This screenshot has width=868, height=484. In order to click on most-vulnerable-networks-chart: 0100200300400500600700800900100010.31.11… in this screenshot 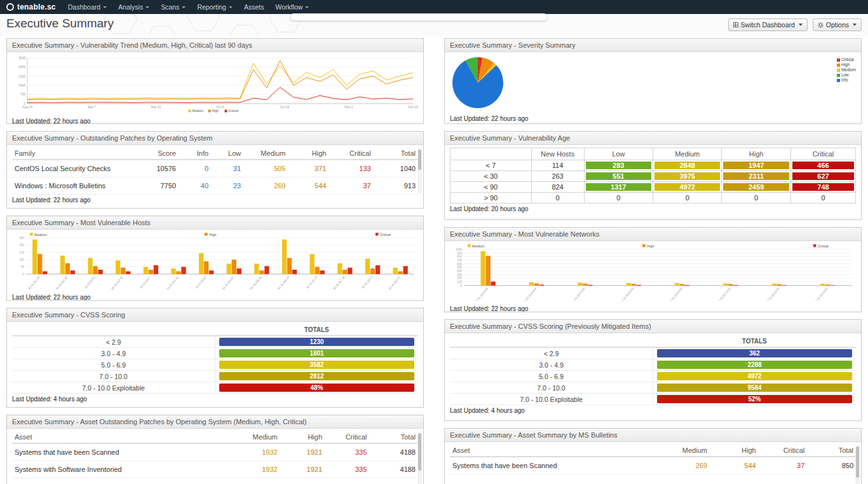, I will do `click(653, 273)`.